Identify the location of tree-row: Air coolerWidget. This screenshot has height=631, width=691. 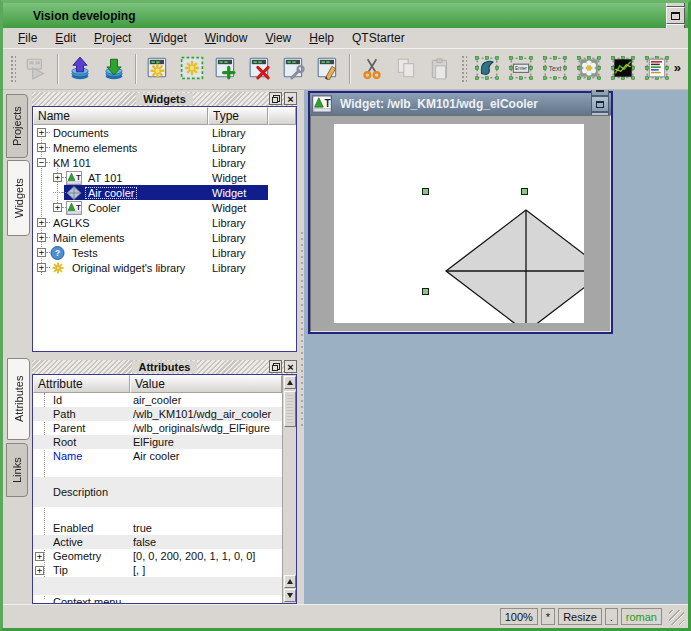
(164, 192).